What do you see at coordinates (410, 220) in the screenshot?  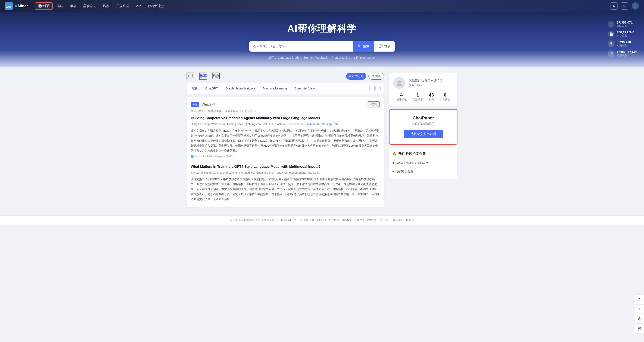 I see `footer-link-zhipu: 智谱.AI` at bounding box center [410, 220].